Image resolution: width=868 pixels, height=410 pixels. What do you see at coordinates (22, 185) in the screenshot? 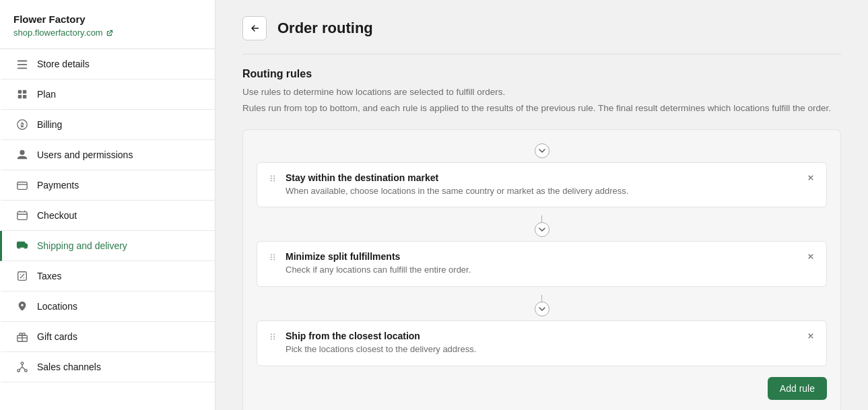
I see `payments-icon` at bounding box center [22, 185].